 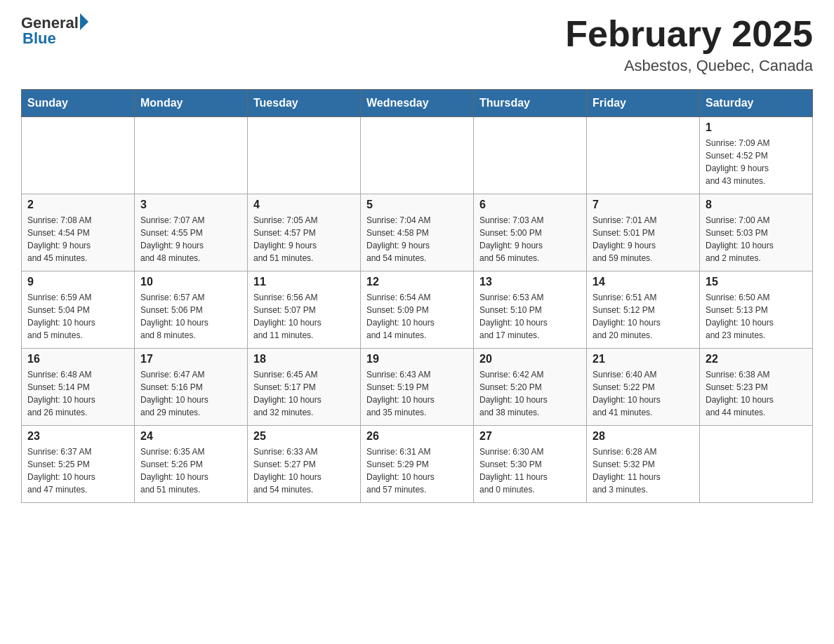 What do you see at coordinates (305, 310) in the screenshot?
I see `calendar-cell: 11Sunrise: 6:56 AM Sunset: 5:07 PM Dayli…` at bounding box center [305, 310].